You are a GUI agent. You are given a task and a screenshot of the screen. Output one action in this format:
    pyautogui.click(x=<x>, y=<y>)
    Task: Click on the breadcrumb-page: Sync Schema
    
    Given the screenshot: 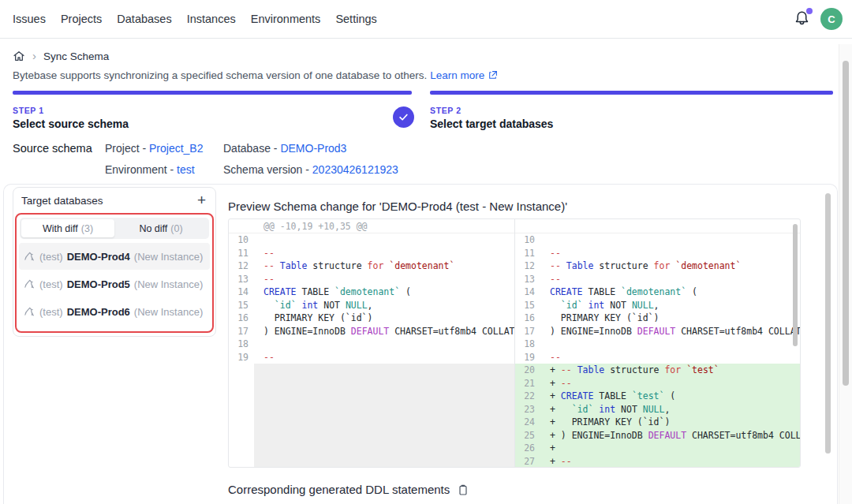 What is the action you would take?
    pyautogui.click(x=76, y=57)
    